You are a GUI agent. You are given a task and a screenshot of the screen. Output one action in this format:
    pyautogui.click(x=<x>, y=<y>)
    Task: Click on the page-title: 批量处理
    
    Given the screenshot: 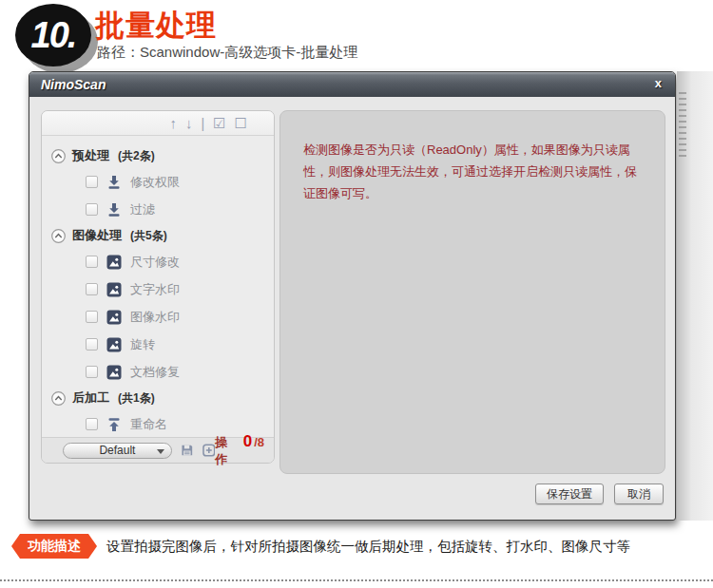 What is the action you would take?
    pyautogui.click(x=156, y=26)
    